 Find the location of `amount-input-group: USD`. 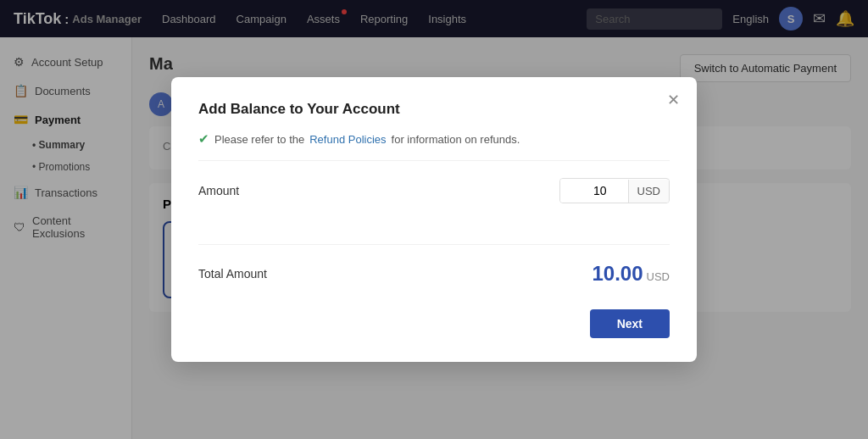

amount-input-group: USD is located at coordinates (615, 191).